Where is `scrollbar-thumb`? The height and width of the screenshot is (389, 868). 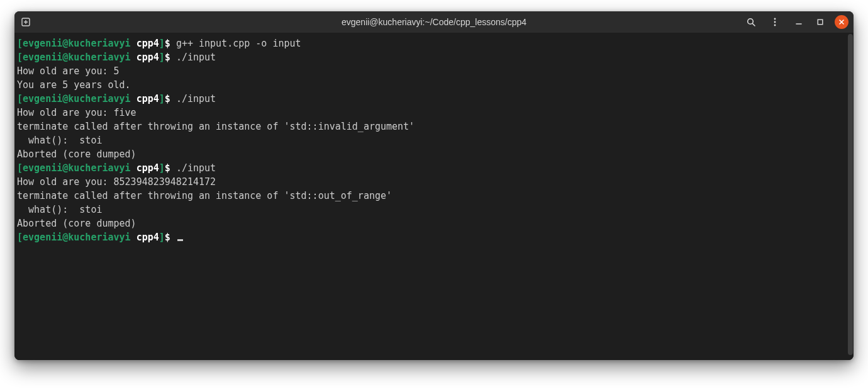
scrollbar-thumb is located at coordinates (850, 194).